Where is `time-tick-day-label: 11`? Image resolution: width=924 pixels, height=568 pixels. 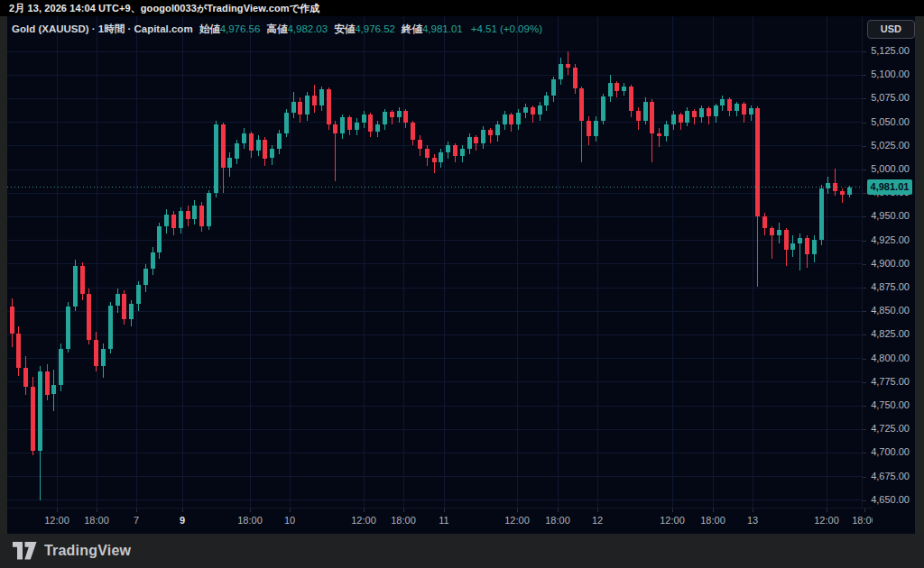 time-tick-day-label: 11 is located at coordinates (444, 520).